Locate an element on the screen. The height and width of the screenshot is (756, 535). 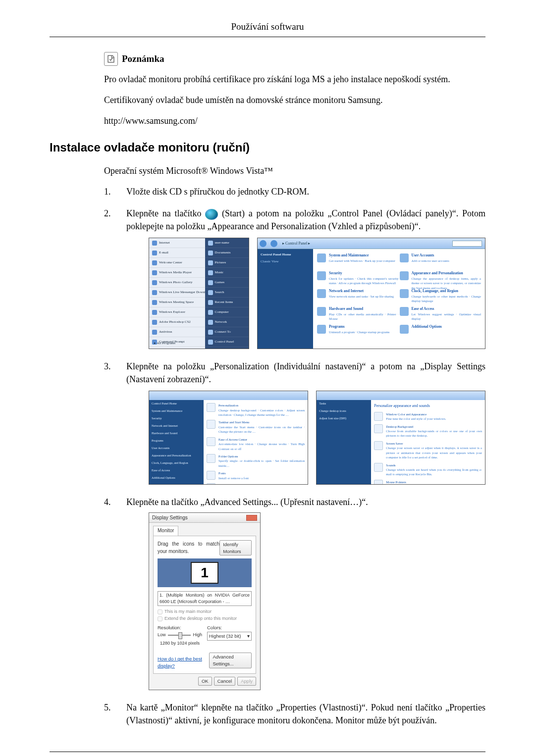
back-icon is located at coordinates (263, 244).